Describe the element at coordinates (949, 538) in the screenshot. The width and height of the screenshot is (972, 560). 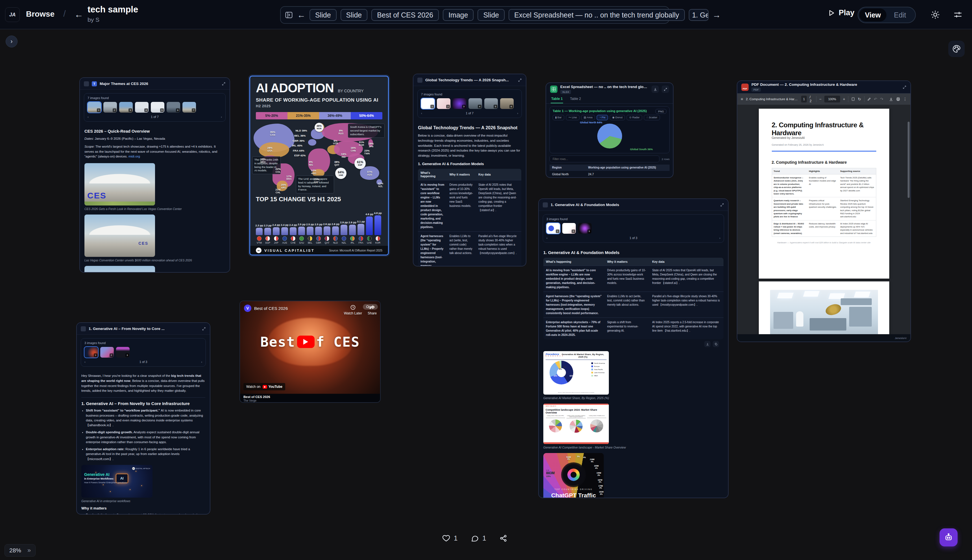
I see `assistant-button` at that location.